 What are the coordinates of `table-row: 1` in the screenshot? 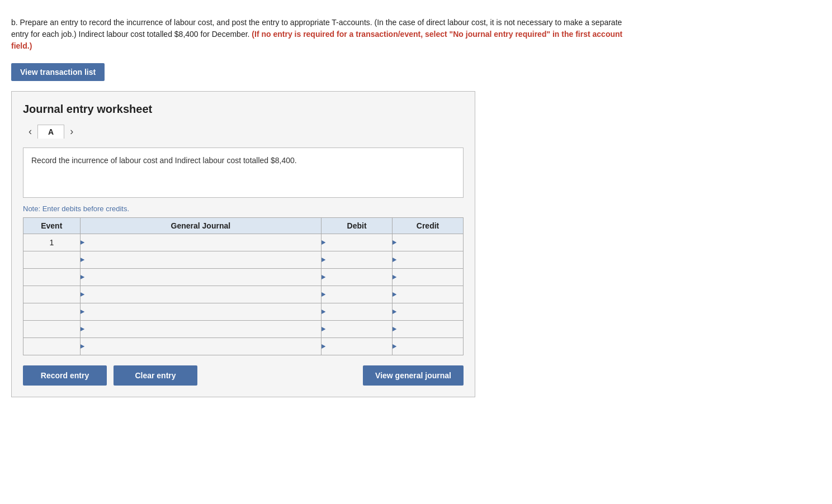 It's located at (244, 243).